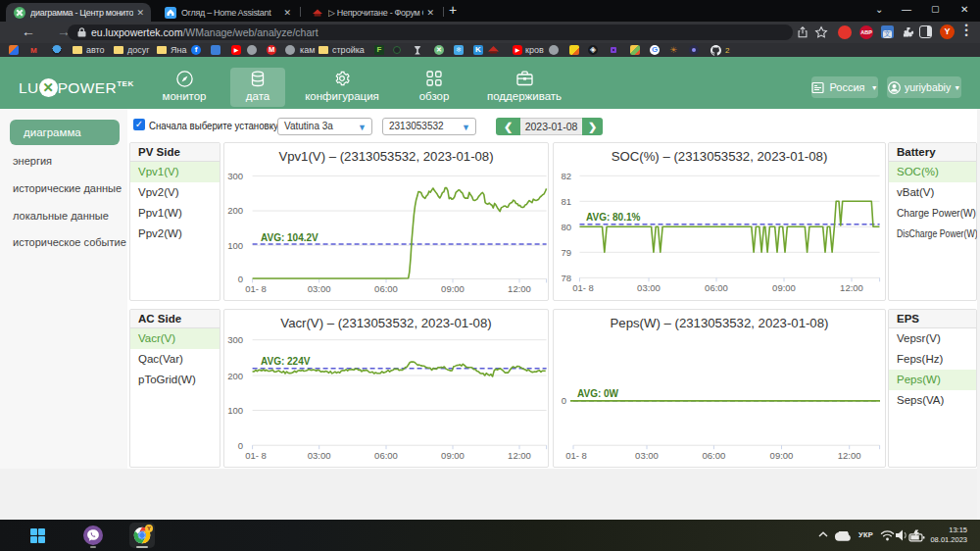  What do you see at coordinates (566, 253) in the screenshot?
I see `svg-text: 79` at bounding box center [566, 253].